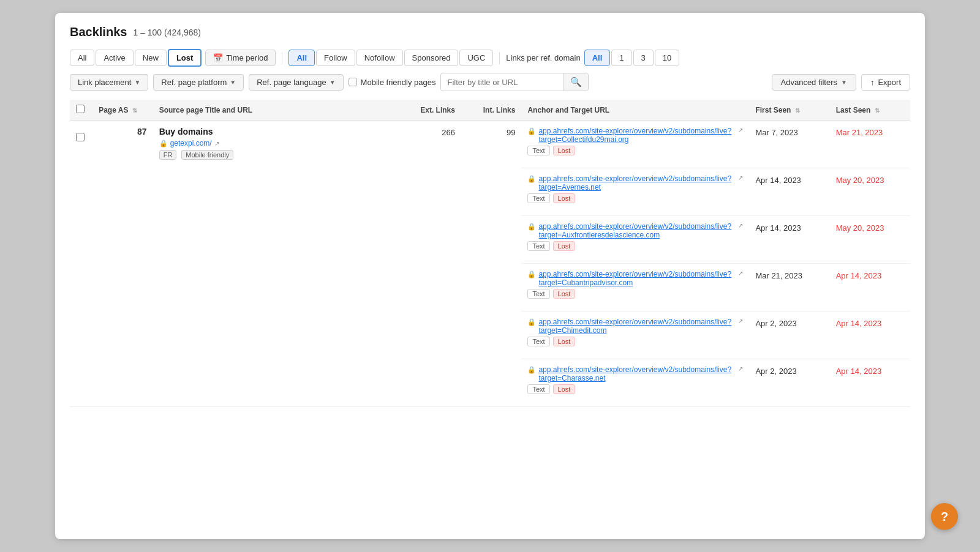 The width and height of the screenshot is (980, 552). Describe the element at coordinates (777, 132) in the screenshot. I see `first-seen-date: Mar 7, 2023` at that location.